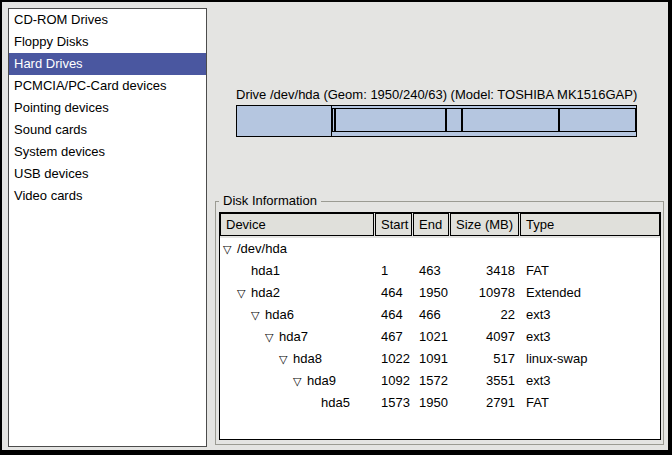 The width and height of the screenshot is (672, 455). Describe the element at coordinates (284, 121) in the screenshot. I see `partition-segment-hda1` at that location.